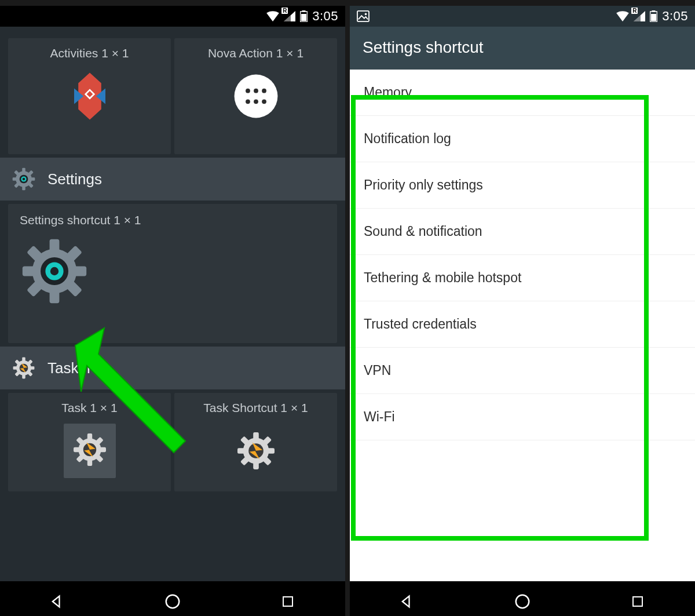  I want to click on list-item-trusted-credentials: Trusted credentials, so click(522, 325).